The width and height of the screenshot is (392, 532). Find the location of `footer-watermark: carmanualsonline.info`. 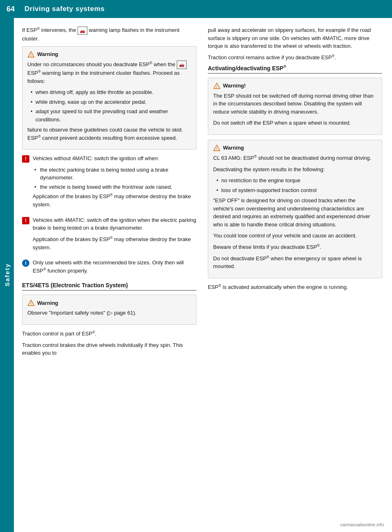

footer-watermark: carmanualsonline.info is located at coordinates (362, 525).